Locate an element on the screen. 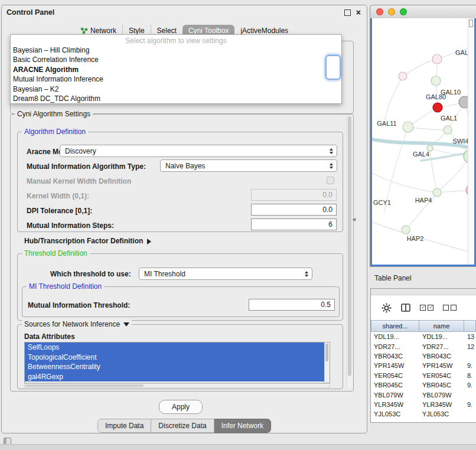 The width and height of the screenshot is (476, 450). manual-kernel-checkbox is located at coordinates (331, 181).